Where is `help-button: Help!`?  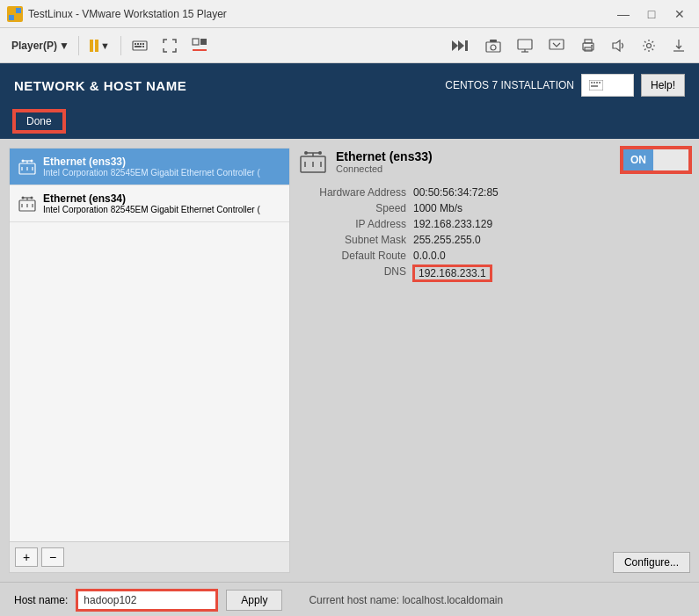 help-button: Help! is located at coordinates (663, 85).